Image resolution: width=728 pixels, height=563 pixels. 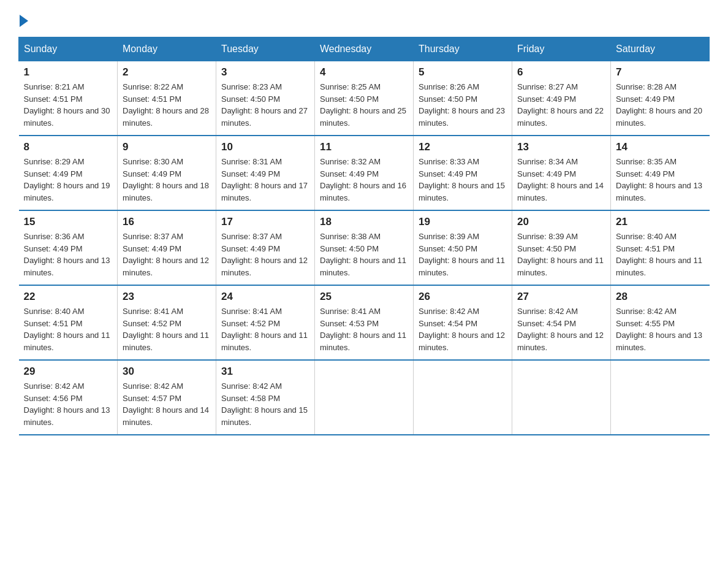 What do you see at coordinates (67, 404) in the screenshot?
I see `day-info: Sunrise: 8:42 AMSunset: 4:56 PMDaylight:…` at bounding box center [67, 404].